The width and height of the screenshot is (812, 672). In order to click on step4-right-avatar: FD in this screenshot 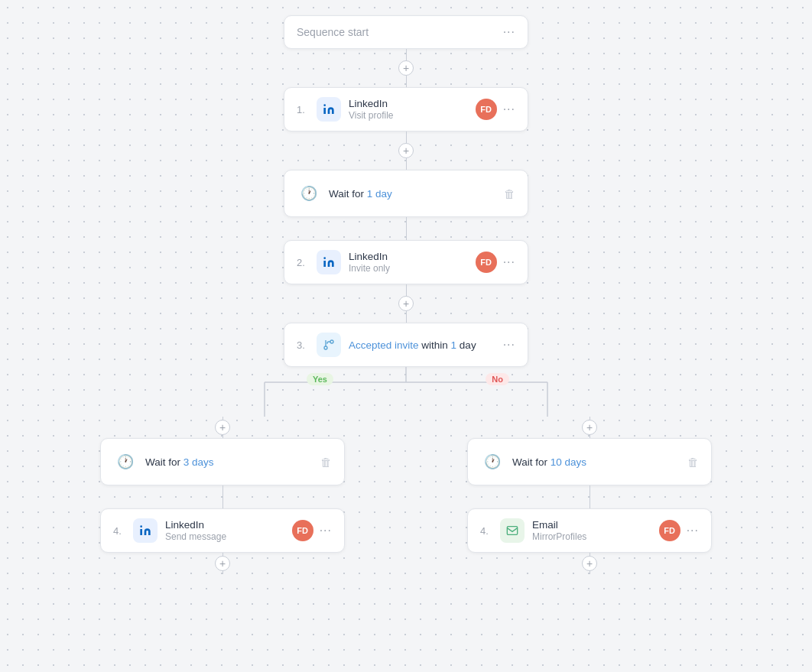, I will do `click(670, 531)`.